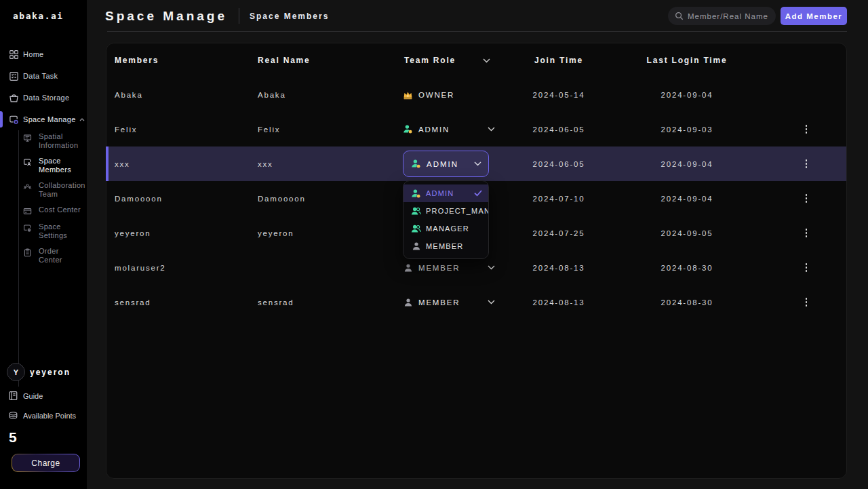 This screenshot has width=868, height=489. I want to click on member-name-cell: xxx, so click(178, 164).